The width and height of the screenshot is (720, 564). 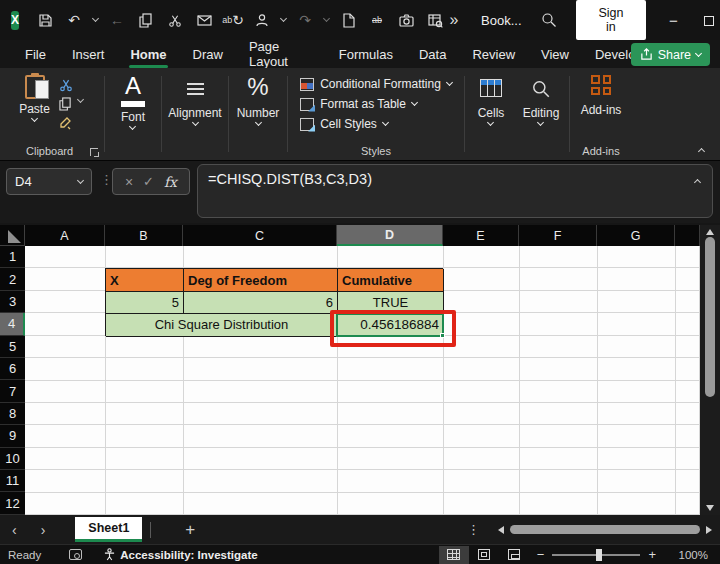 I want to click on back-icon: ←, so click(x=117, y=20).